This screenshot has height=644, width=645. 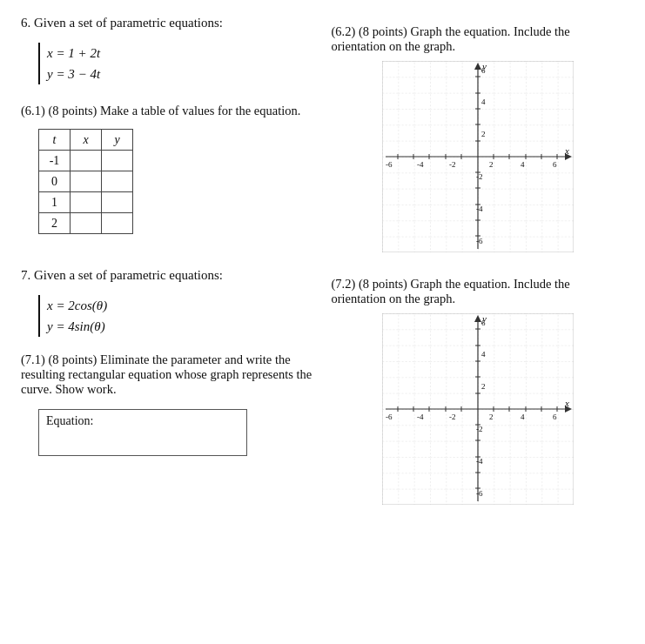 What do you see at coordinates (72, 111) in the screenshot?
I see `sub61-points: (8 points)` at bounding box center [72, 111].